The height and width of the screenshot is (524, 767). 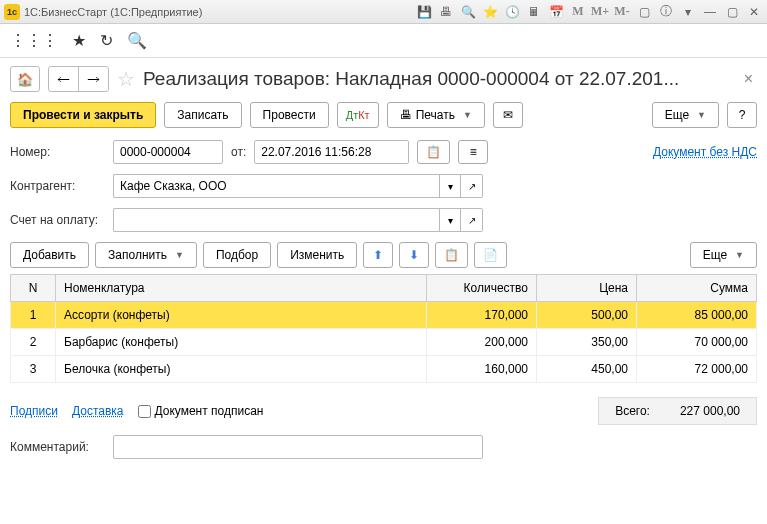 What do you see at coordinates (378, 255) in the screenshot?
I see `move-up-button: ⬆` at bounding box center [378, 255].